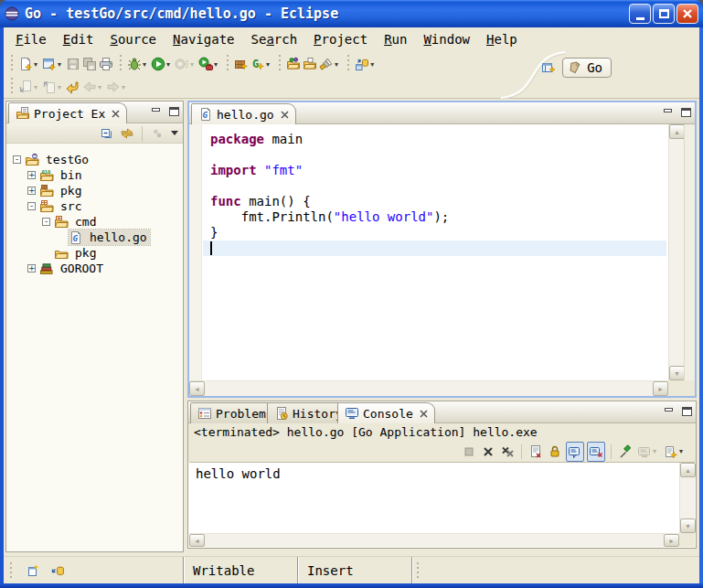 The width and height of the screenshot is (703, 588). Describe the element at coordinates (330, 64) in the screenshot. I see `search-button: ▾` at that location.